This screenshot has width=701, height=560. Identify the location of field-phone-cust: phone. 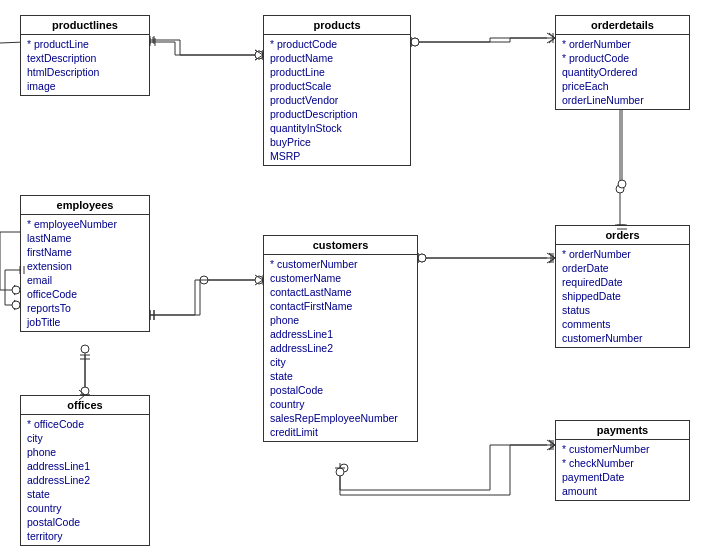
(340, 320).